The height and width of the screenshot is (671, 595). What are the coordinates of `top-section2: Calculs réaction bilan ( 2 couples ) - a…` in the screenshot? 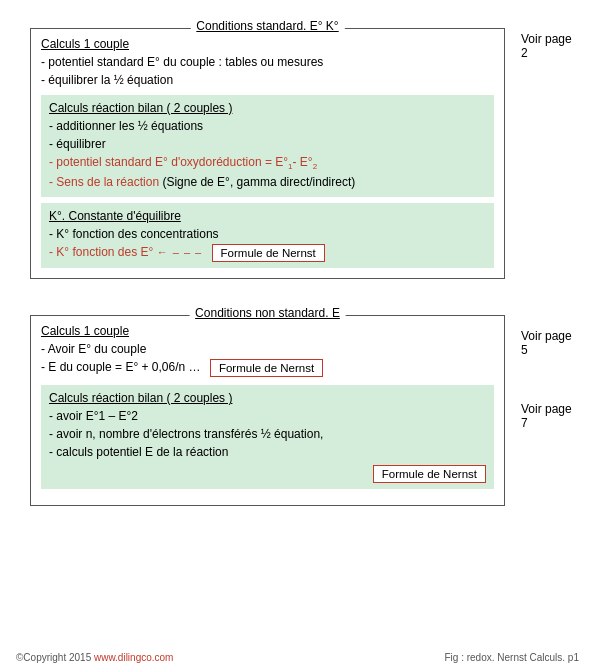 It's located at (268, 146).